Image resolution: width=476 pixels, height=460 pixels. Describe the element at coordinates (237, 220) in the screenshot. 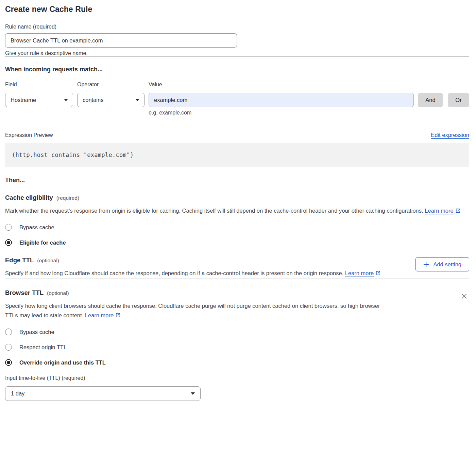

I see `cache-eligibility-section: Cache eligibility (required) Mark whethe…` at that location.